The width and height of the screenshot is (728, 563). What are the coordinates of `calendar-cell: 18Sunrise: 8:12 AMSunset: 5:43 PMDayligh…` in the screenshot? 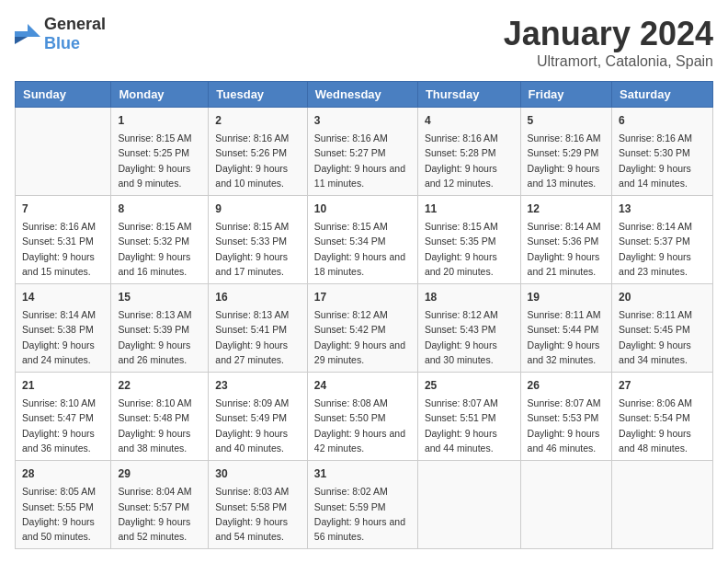 It's located at (469, 328).